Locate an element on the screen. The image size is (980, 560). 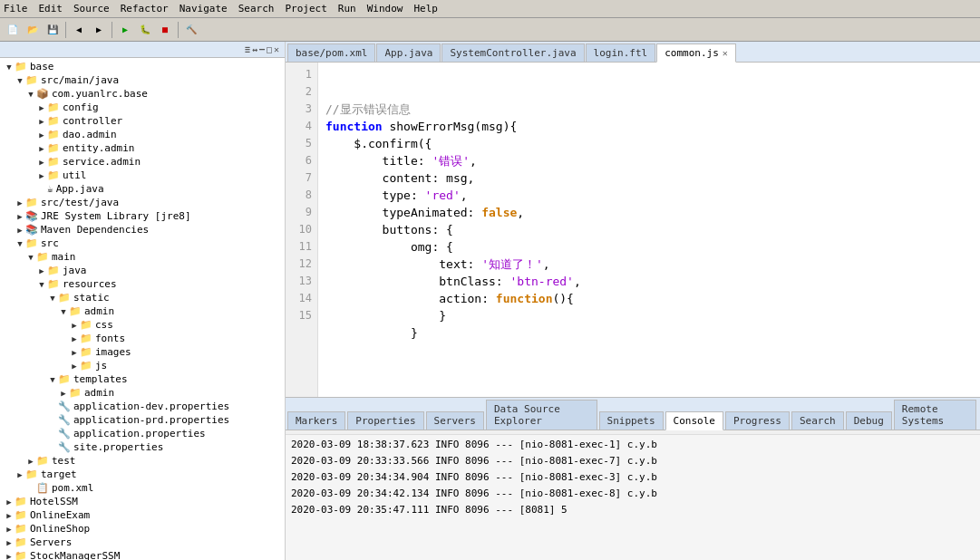
tree-item-6: ▶📁entity.admin is located at coordinates (142, 149).